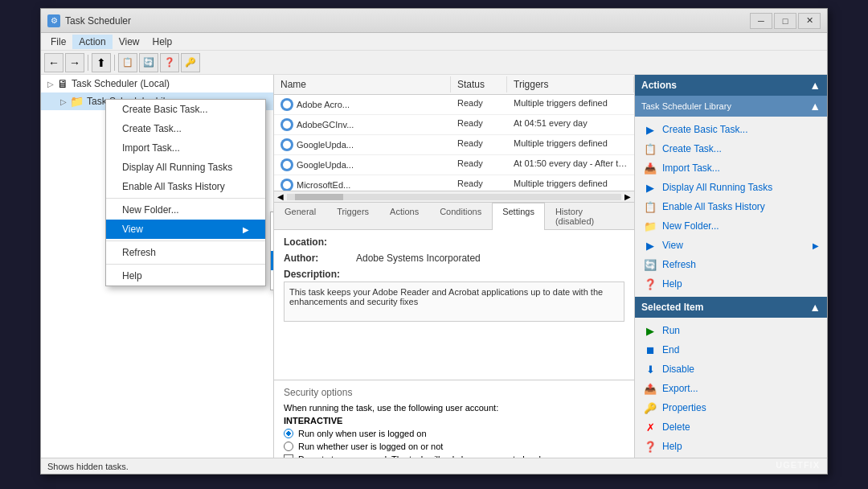 The height and width of the screenshot is (489, 868). I want to click on right-run: ▶ Run, so click(731, 331).